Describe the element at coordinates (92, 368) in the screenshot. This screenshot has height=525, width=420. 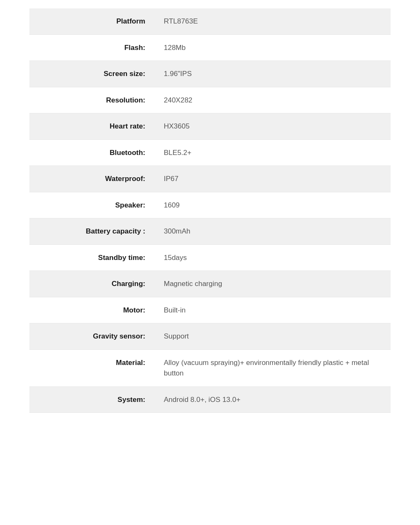
I see `spec-label-material: Material:` at that location.